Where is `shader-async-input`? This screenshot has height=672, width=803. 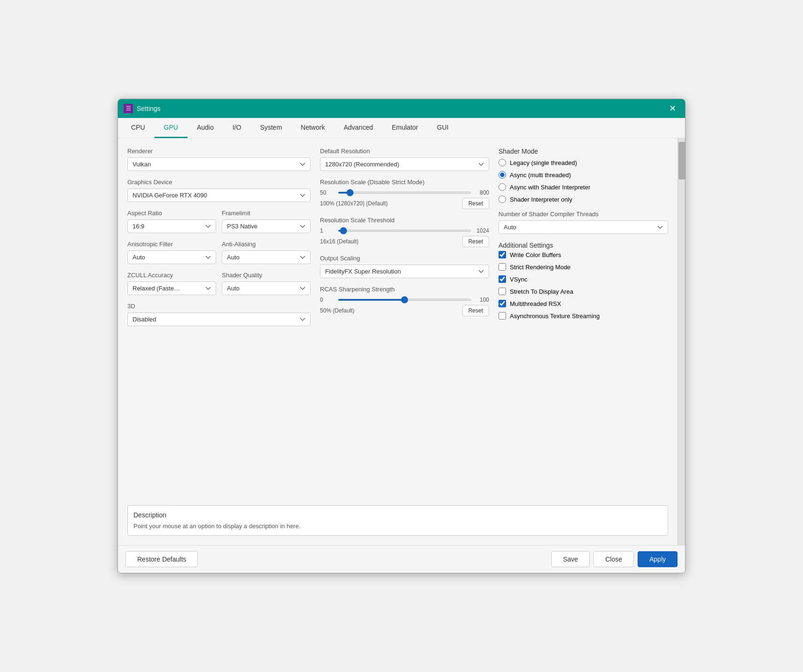 shader-async-input is located at coordinates (502, 175).